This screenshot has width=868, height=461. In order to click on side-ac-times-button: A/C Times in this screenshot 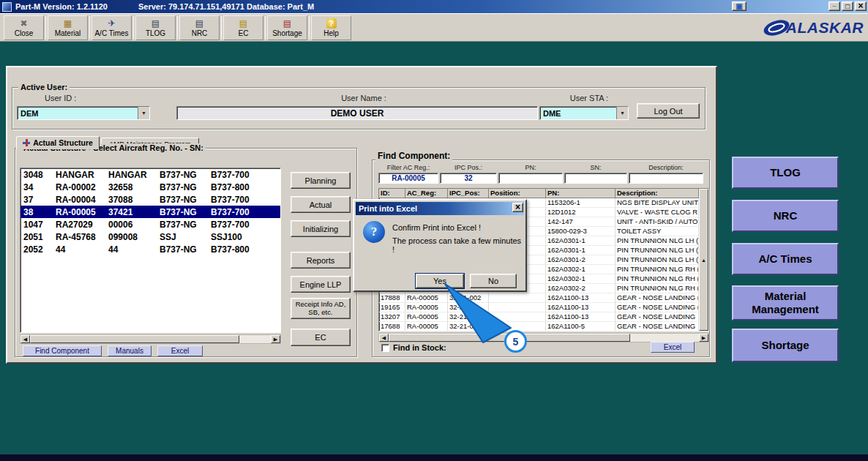, I will do `click(785, 259)`.